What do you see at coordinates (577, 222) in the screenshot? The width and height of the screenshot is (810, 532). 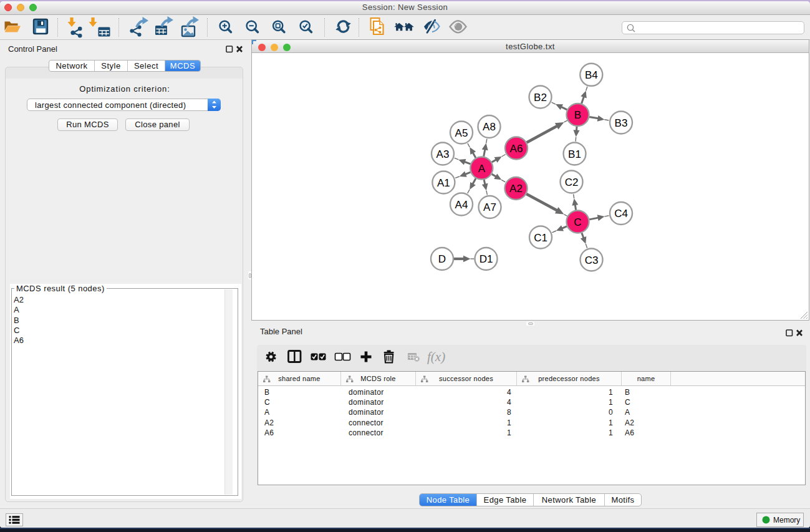 I see `svg-text: C` at bounding box center [577, 222].